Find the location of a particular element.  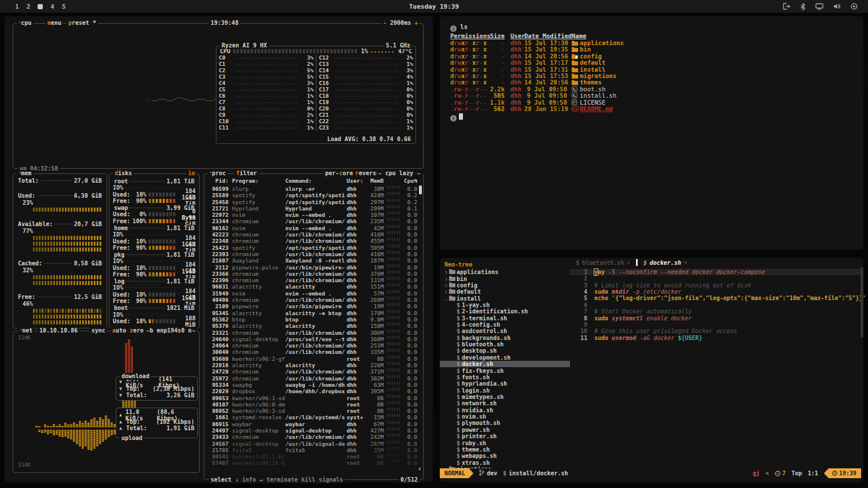

net-box-title: ³net is located at coordinates (26, 331).